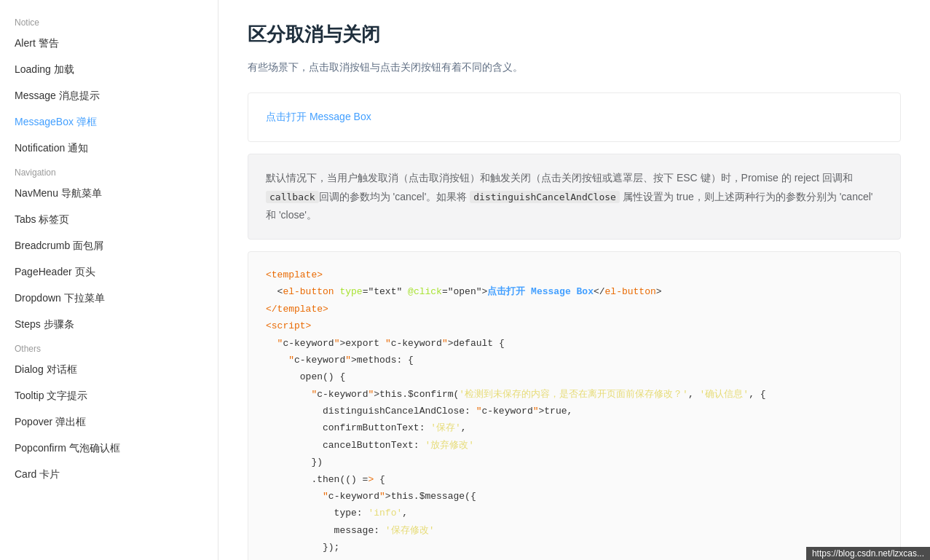 This screenshot has width=930, height=560. What do you see at coordinates (574, 377) in the screenshot?
I see `code-line: open() {` at bounding box center [574, 377].